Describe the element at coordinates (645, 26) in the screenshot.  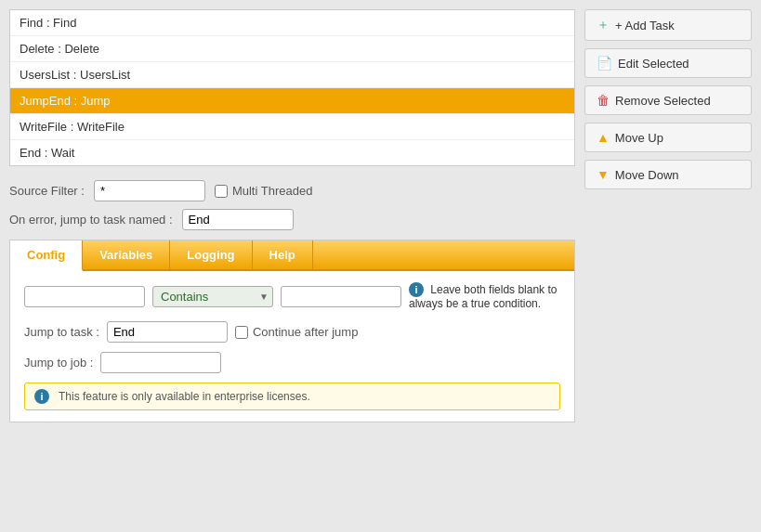
I see `add-task-label: + Add Task` at that location.